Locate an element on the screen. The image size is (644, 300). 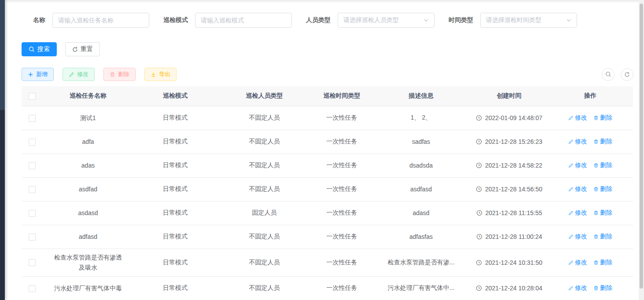
filter-mode-label: 巡检模式 is located at coordinates (176, 20).